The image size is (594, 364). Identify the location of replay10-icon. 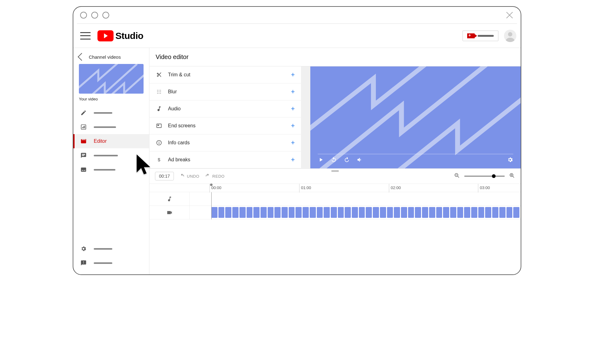
(334, 160).